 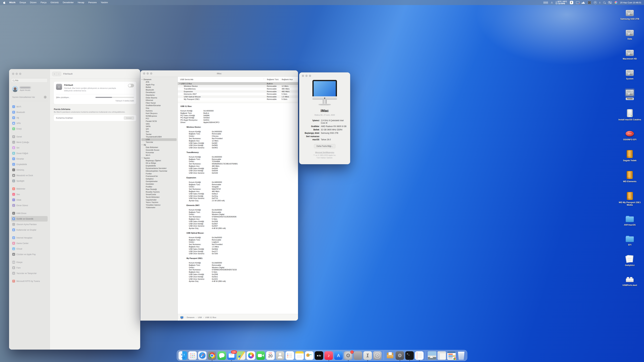 What do you see at coordinates (630, 281) in the screenshot?
I see `desktop-icon-usbports-kext: USBPorts.kext` at bounding box center [630, 281].